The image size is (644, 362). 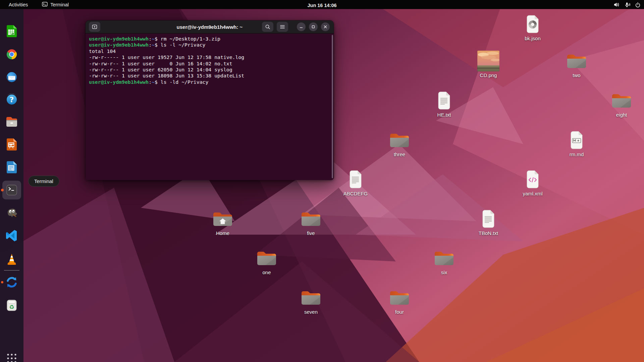 I want to click on dock-terminal, so click(x=12, y=190).